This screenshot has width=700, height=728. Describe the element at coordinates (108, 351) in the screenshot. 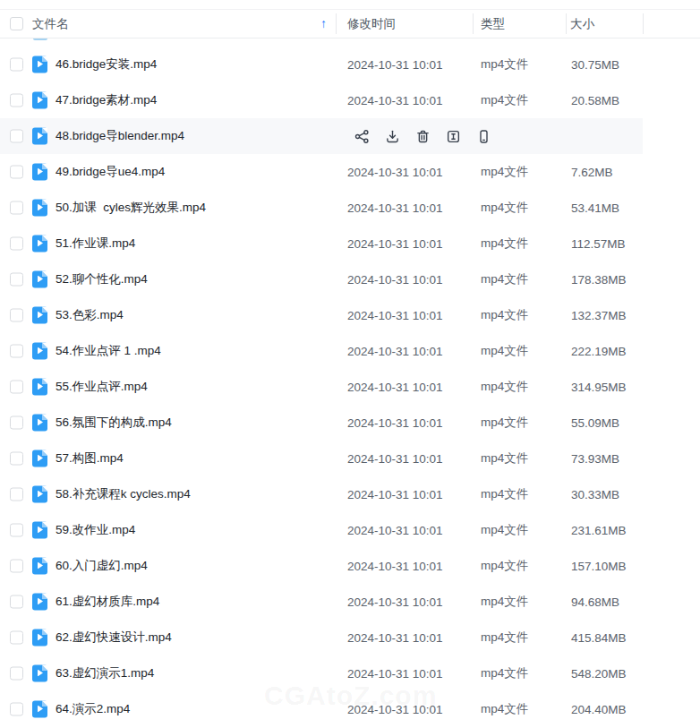

I see `file-name: 54.作业点评 1 .mp4` at that location.